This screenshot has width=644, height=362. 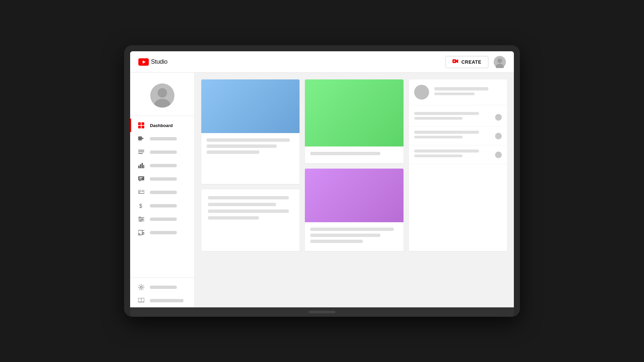 I want to click on header: Studio CREATE, so click(x=322, y=62).